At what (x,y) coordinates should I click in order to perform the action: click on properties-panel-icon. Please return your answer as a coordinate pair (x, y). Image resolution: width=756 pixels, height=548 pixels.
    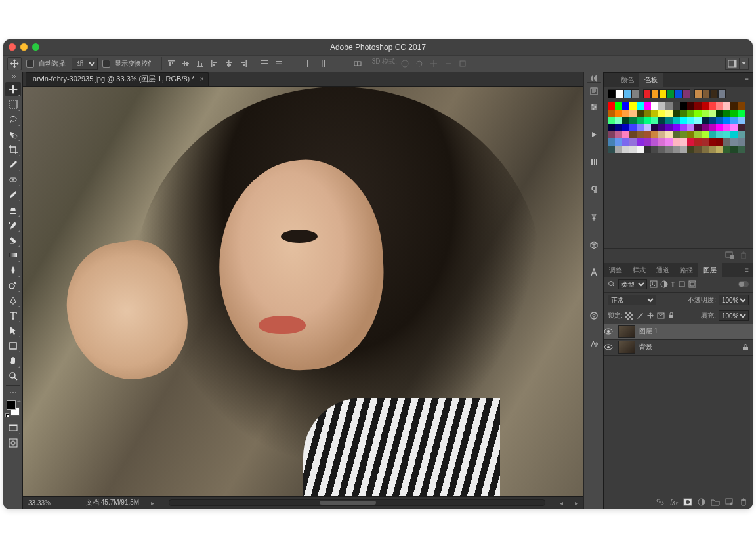
    Looking at the image, I should click on (594, 107).